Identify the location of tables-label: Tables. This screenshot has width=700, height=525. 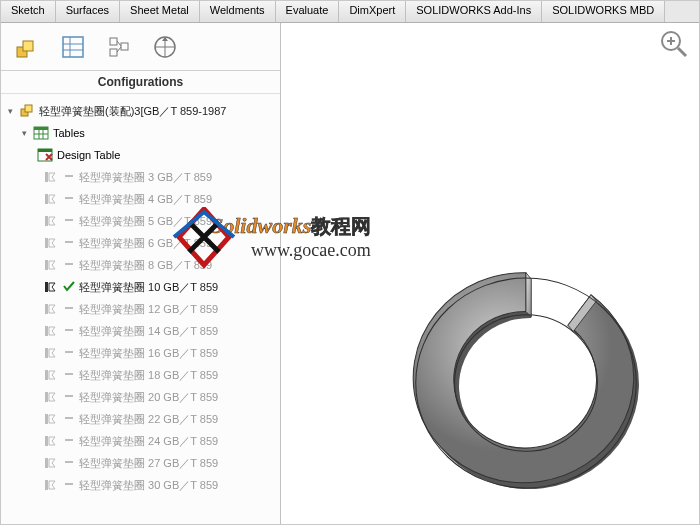
(69, 133).